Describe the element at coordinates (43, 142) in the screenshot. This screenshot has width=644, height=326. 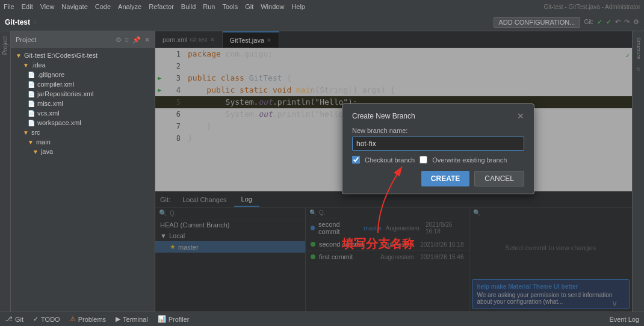
I see `main-label: main` at that location.